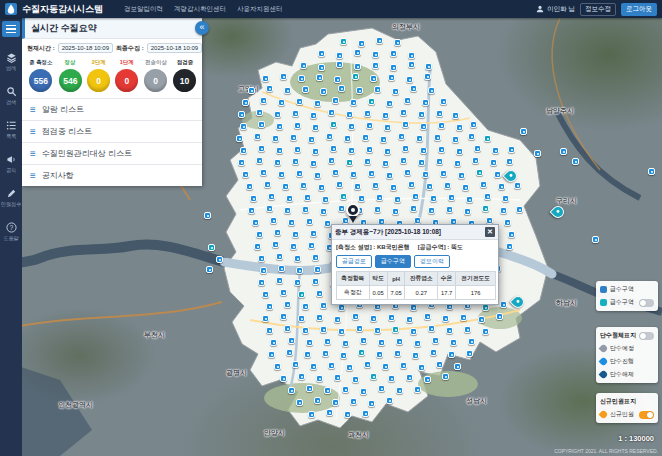 This screenshot has height=456, width=662. What do you see at coordinates (112, 153) in the screenshot?
I see `list-item-complaint-target: ≡ 수질민원관리대상 리스트` at bounding box center [112, 153].